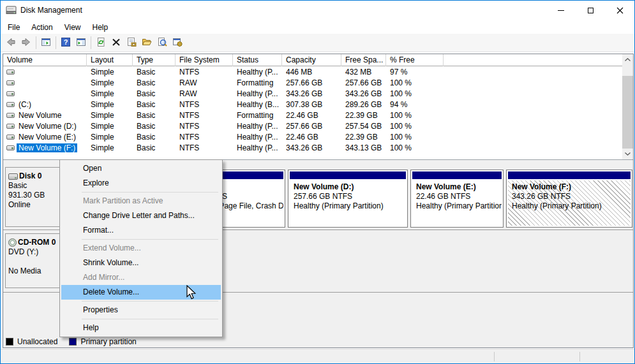 This screenshot has height=364, width=635. I want to click on toolbar-refresh-button, so click(101, 43).